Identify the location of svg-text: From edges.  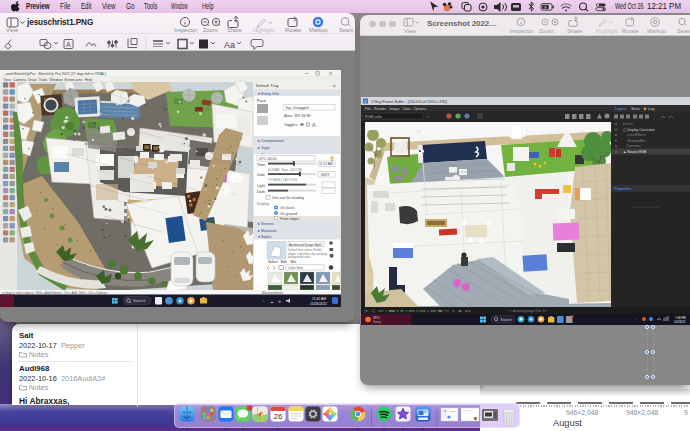
(290, 219).